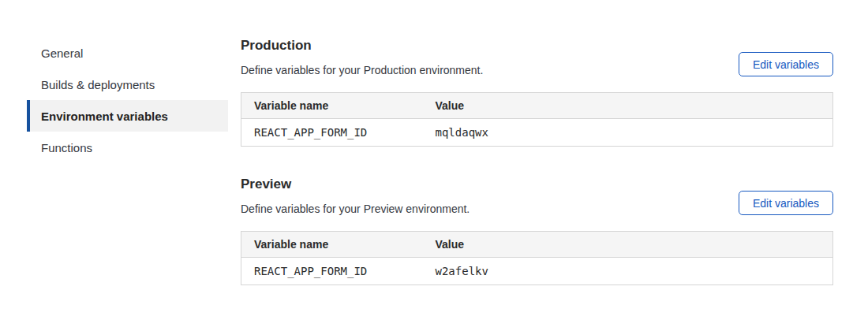  Describe the element at coordinates (537, 57) in the screenshot. I see `production-section-header: Production Define variables for your Pro…` at that location.